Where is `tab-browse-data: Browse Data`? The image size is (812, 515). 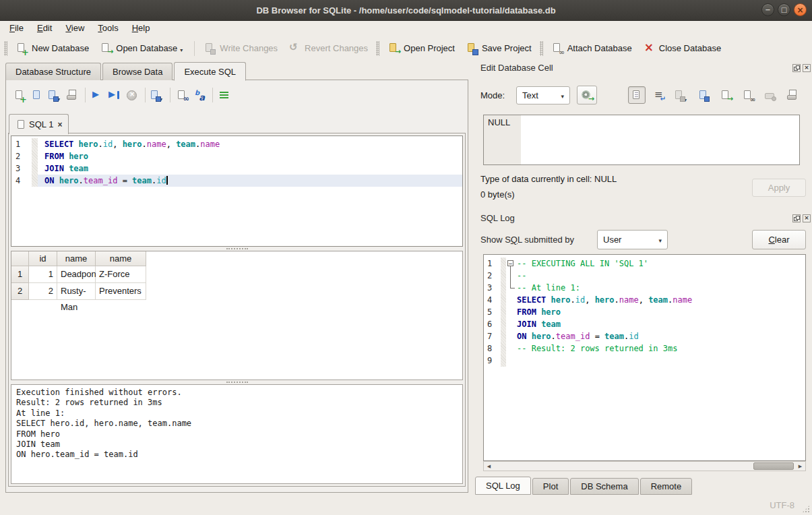 tab-browse-data: Browse Data is located at coordinates (137, 71).